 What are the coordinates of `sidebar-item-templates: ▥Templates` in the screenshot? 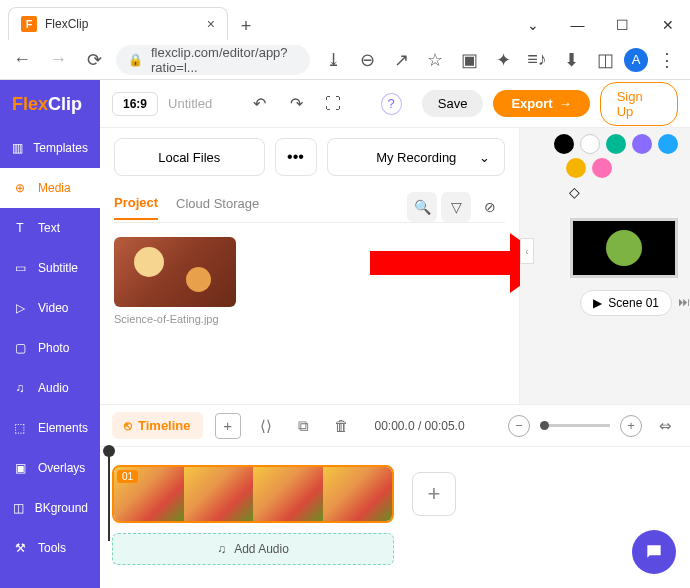 It's located at (50, 148).